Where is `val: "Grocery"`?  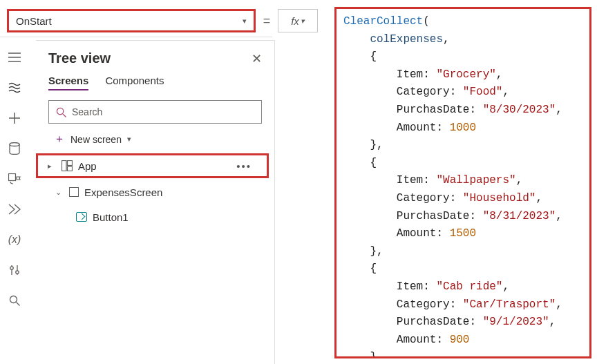
val: "Grocery" is located at coordinates (466, 75).